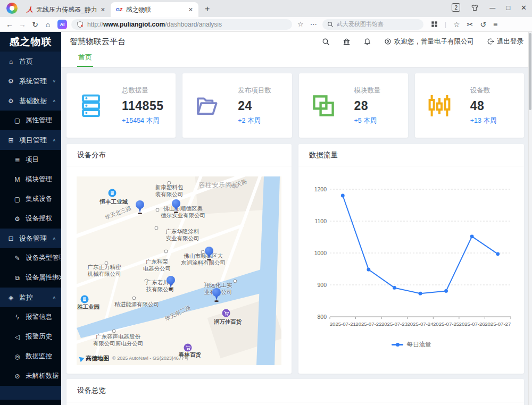  What do you see at coordinates (183, 212) in the screenshot?
I see `map-label: 佛山市顺德区奥德尔实业有限公司` at bounding box center [183, 212].